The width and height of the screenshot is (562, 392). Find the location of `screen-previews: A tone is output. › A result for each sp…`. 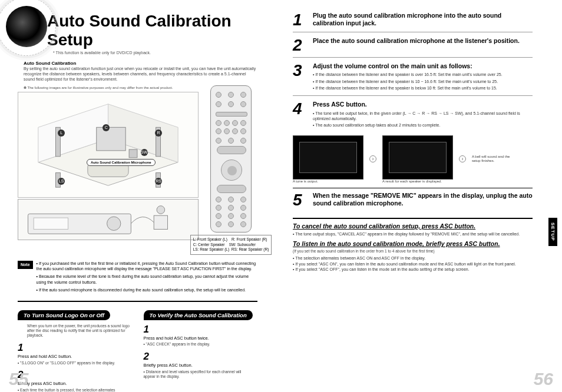

screen-previews: A tone is output. › A result for each sp… is located at coordinates (412, 159).